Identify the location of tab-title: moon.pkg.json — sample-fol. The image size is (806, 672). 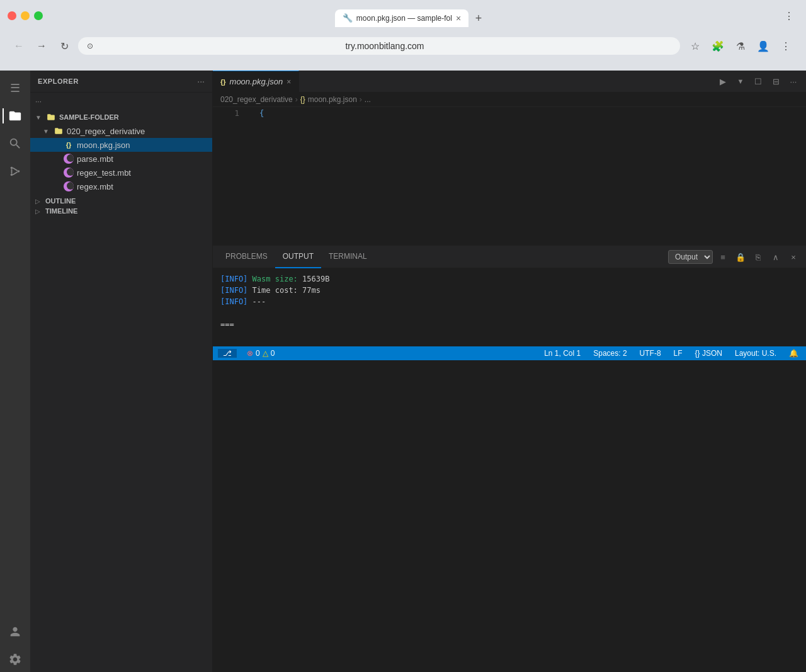
(404, 18).